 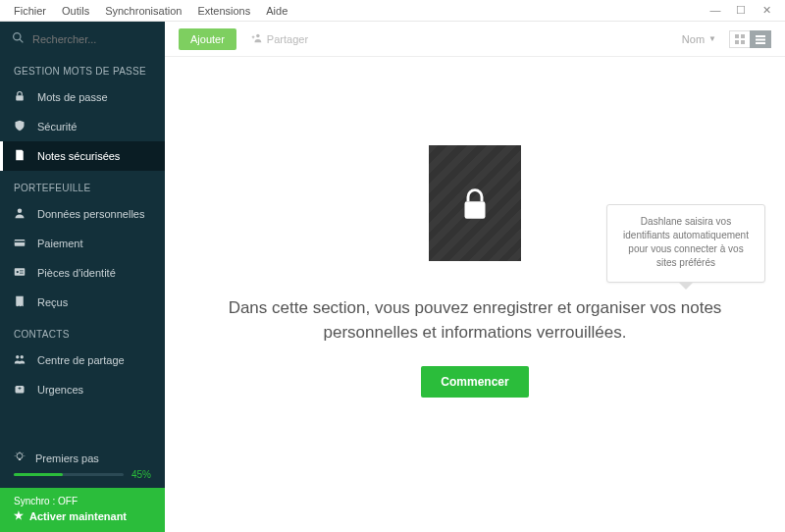 What do you see at coordinates (21, 243) in the screenshot?
I see `card-icon` at bounding box center [21, 243].